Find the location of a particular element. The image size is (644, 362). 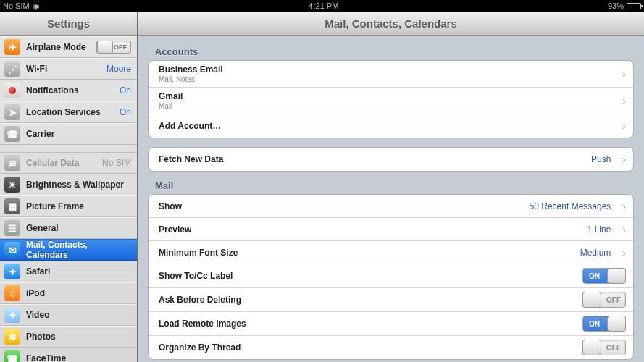

sidebar-item-label: Notifications is located at coordinates (70, 90).